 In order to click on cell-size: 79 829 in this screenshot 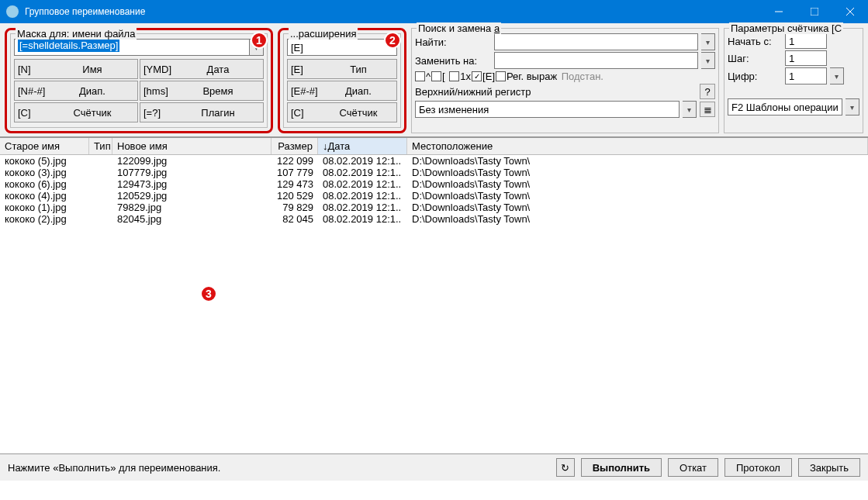, I will do `click(295, 208)`.